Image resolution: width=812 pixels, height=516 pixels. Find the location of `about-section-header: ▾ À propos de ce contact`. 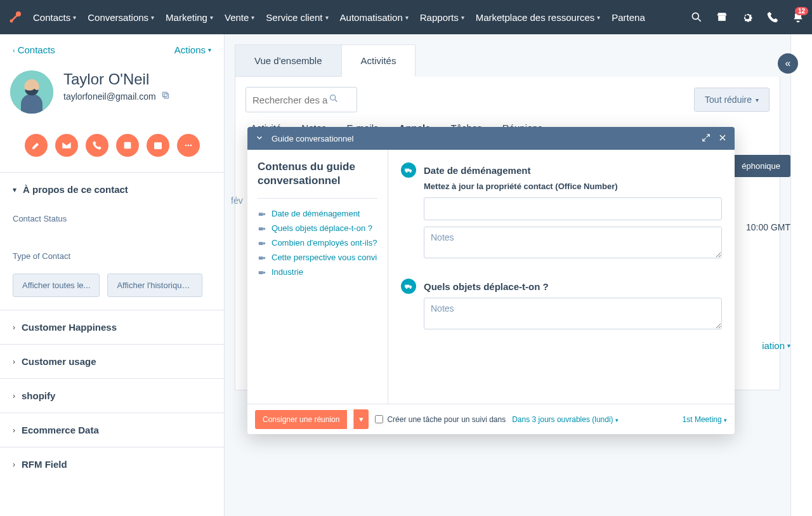

about-section-header: ▾ À propos de ce contact is located at coordinates (112, 189).